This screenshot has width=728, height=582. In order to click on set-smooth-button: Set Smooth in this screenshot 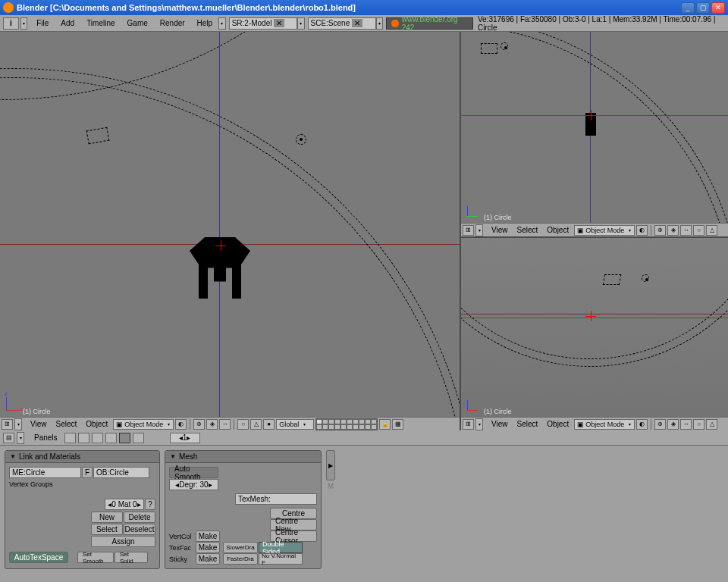, I will do `click(96, 558)`.